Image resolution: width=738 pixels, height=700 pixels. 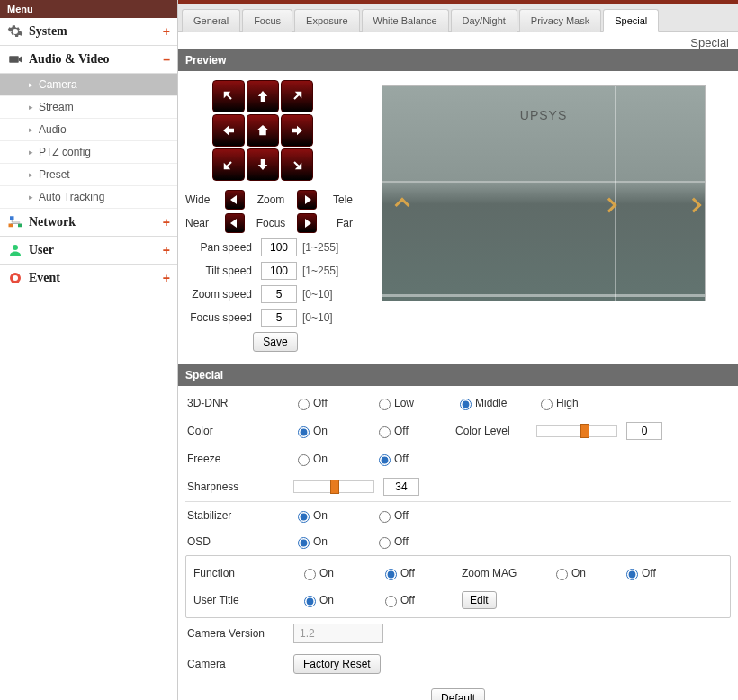 I want to click on pan-speed-input, so click(x=279, y=247).